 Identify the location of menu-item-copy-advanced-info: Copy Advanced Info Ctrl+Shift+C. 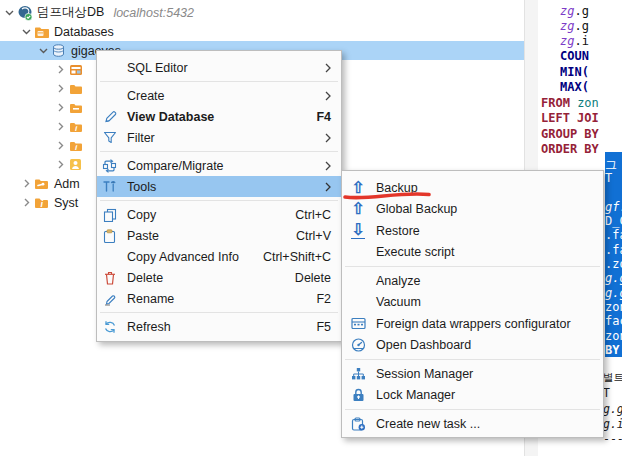
(219, 256).